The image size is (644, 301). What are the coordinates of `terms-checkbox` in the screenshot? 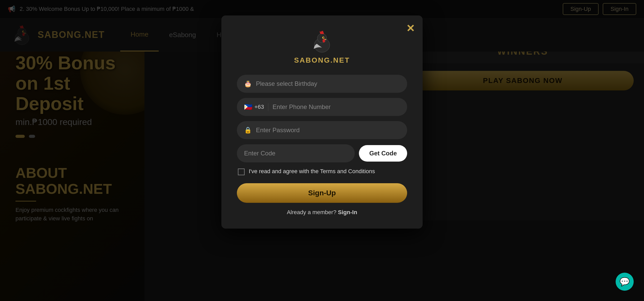 It's located at (241, 172).